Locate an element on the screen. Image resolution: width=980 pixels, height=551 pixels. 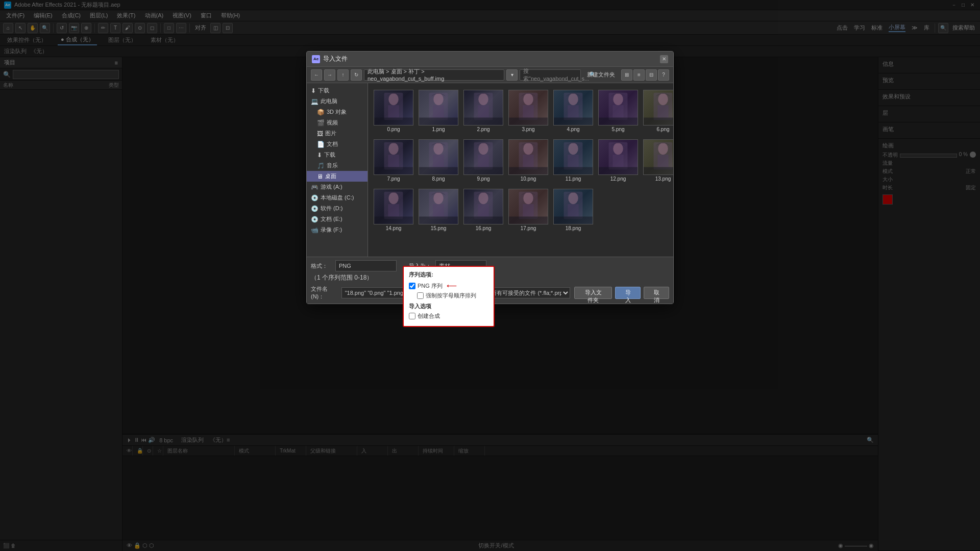
sidebar-thispc: 💻 此电脑 is located at coordinates (337, 101).